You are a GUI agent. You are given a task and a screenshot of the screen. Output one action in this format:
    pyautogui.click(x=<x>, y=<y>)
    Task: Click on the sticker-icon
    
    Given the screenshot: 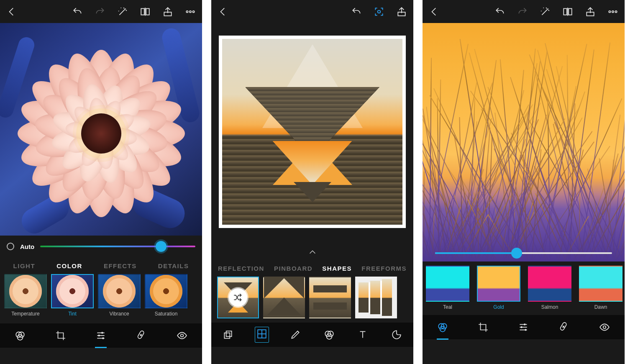 What is the action you would take?
    pyautogui.click(x=397, y=335)
    